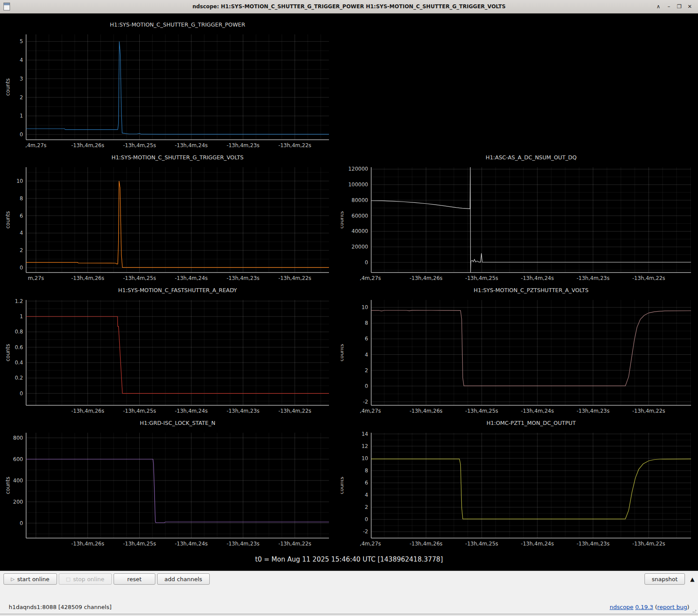 The width and height of the screenshot is (698, 616). Describe the element at coordinates (19, 332) in the screenshot. I see `svg-text: 0.8` at that location.